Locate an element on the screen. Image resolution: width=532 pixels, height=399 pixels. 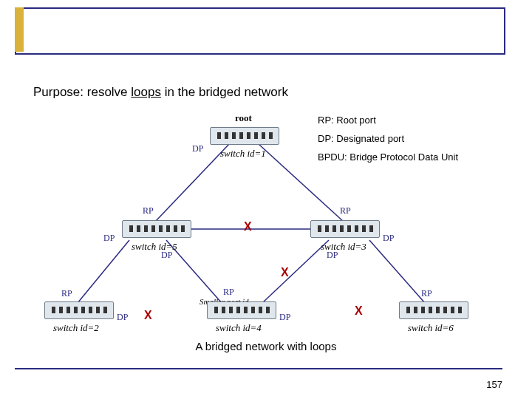
title-accent is located at coordinates (19, 30).